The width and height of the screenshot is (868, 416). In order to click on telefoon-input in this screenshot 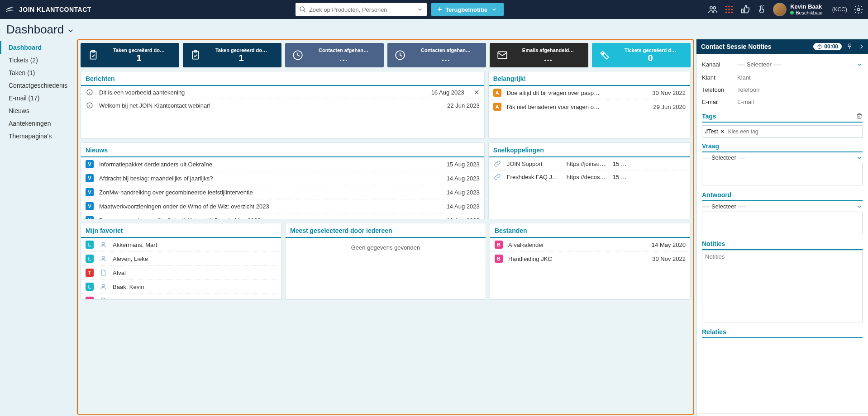, I will do `click(800, 90)`.